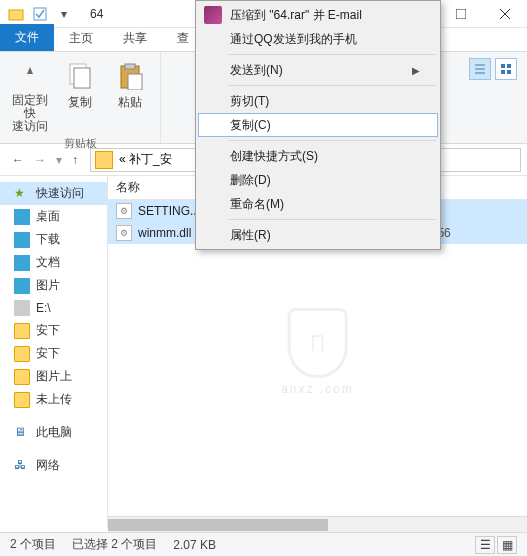 The height and width of the screenshot is (556, 527). Describe the element at coordinates (64, 14) in the screenshot. I see `dropdown-icon: ▾` at that location.